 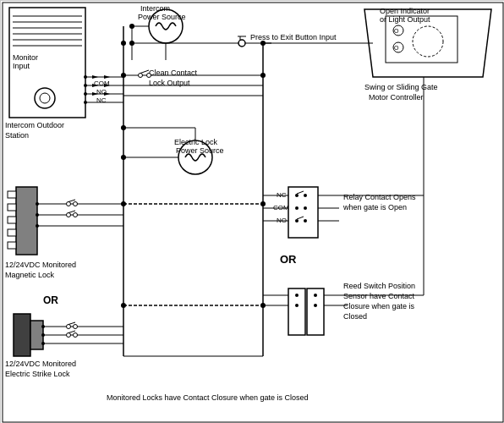 I want to click on svg-text: or Light Output, so click(x=405, y=19).